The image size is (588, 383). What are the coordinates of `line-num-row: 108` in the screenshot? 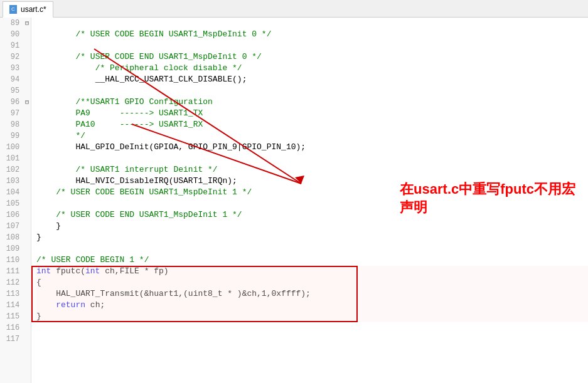 It's located at (15, 238).